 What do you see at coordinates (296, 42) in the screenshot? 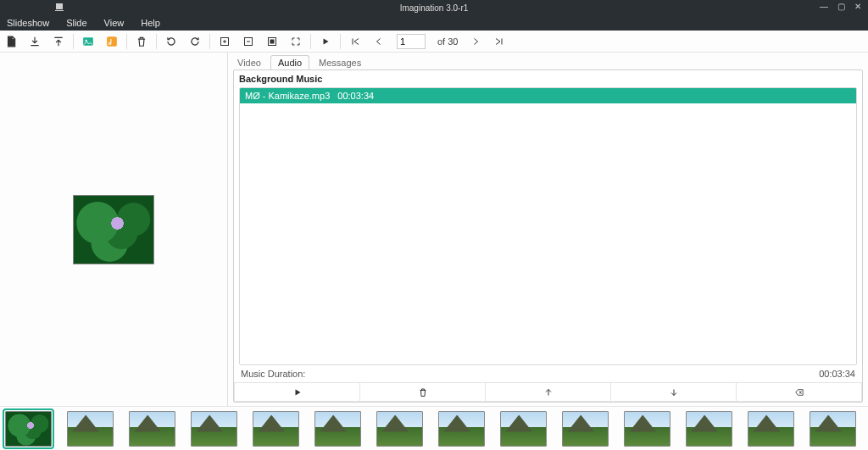
I see `fullscreen-icon` at bounding box center [296, 42].